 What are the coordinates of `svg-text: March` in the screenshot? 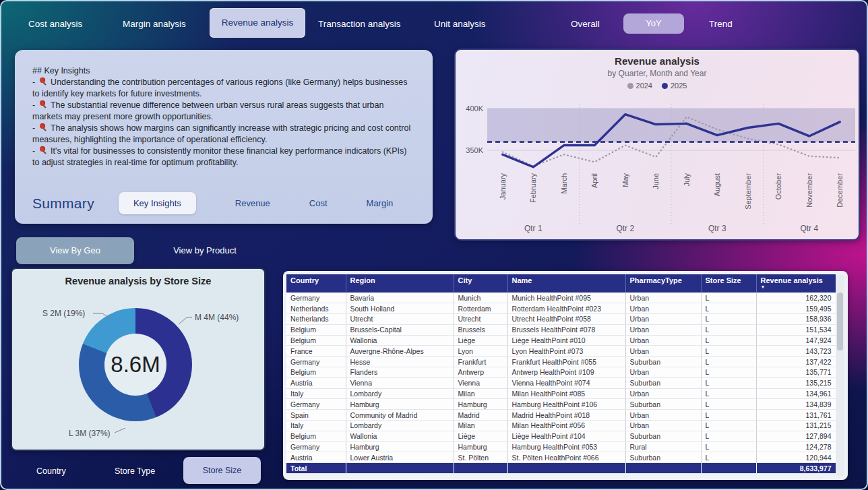 It's located at (564, 183).